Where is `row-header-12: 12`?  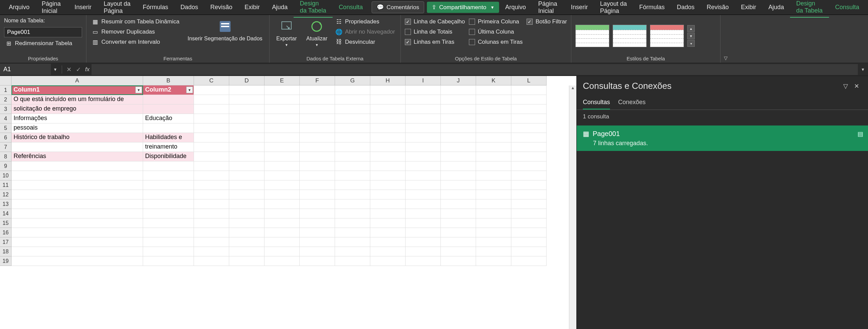 row-header-12: 12 is located at coordinates (6, 195).